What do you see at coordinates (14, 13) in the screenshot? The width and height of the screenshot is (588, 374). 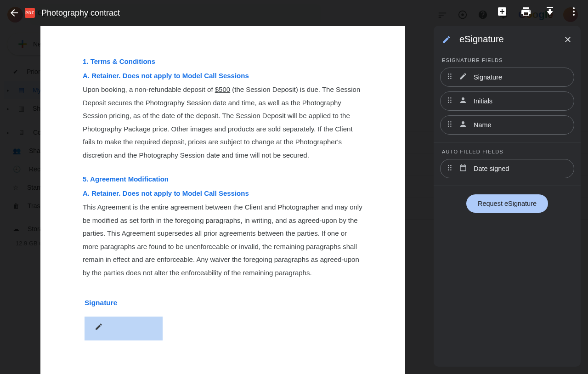 I see `back-button` at bounding box center [14, 13].